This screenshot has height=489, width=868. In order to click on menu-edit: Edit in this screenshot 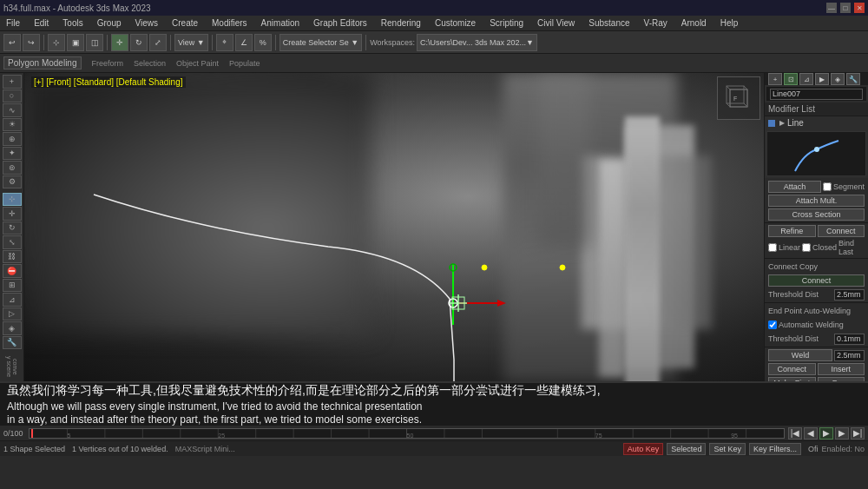, I will do `click(42, 23)`.